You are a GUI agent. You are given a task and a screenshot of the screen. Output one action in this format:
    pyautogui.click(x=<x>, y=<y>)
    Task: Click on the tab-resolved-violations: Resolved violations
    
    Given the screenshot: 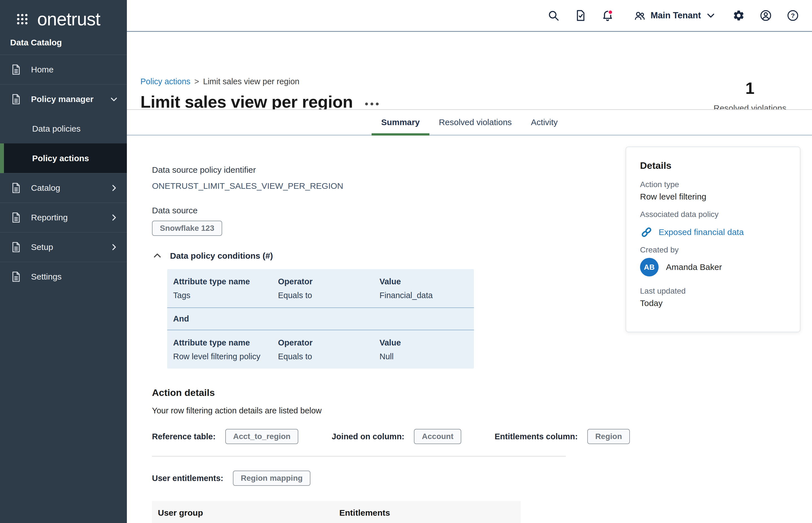 What is the action you would take?
    pyautogui.click(x=475, y=122)
    